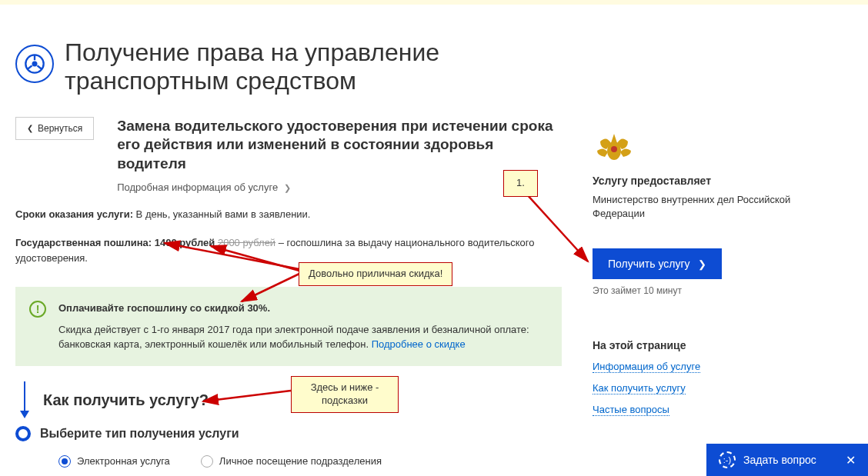  I want to click on annotation-hints: Здесь и ниже - подсказки, so click(345, 394).